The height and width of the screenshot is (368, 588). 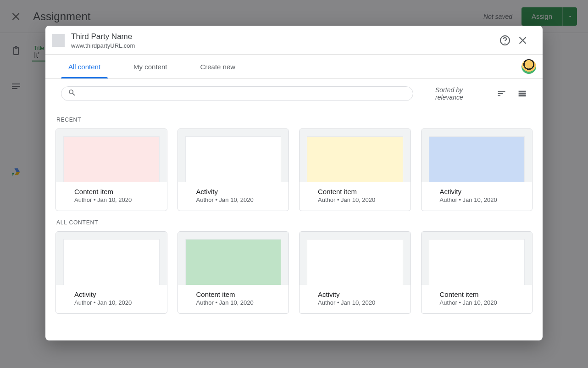 I want to click on tab-all-content: All content, so click(x=84, y=67).